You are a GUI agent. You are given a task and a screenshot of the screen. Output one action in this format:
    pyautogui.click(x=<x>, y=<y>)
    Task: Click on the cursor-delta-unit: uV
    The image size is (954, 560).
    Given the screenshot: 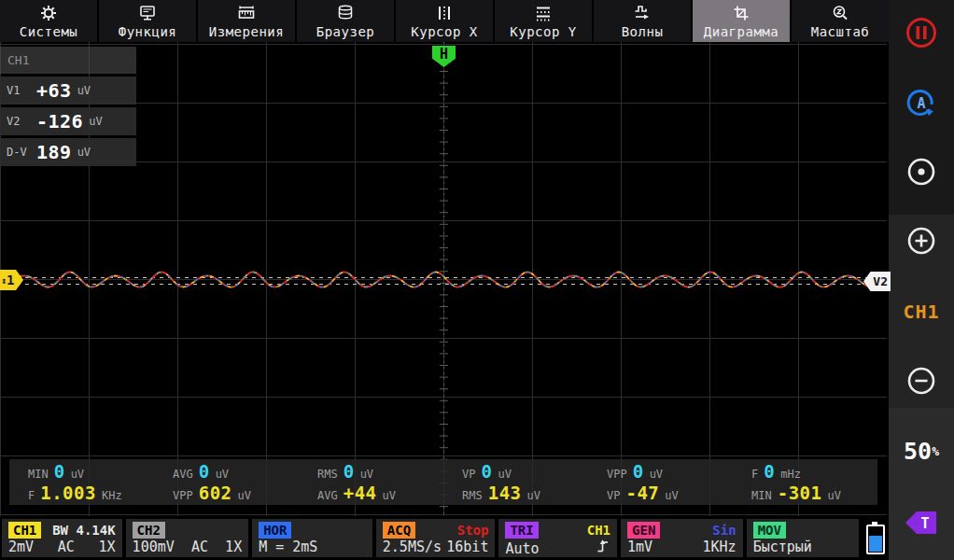 What is the action you would take?
    pyautogui.click(x=84, y=152)
    